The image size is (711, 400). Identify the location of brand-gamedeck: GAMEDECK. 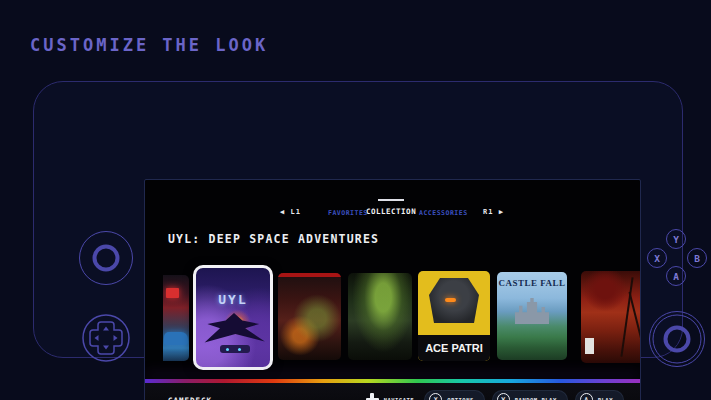
(190, 398).